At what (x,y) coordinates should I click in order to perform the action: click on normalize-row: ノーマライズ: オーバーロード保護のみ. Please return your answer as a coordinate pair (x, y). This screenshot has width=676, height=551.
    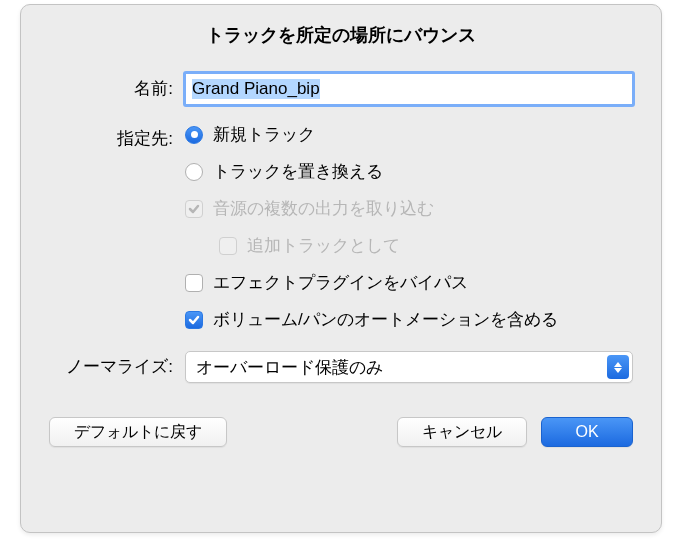
    Looking at the image, I should click on (341, 367).